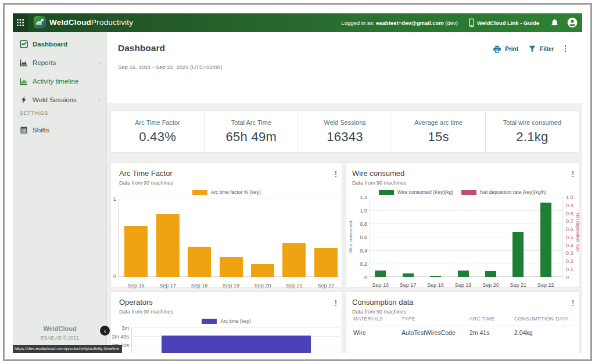 The height and width of the screenshot is (364, 595). I want to click on guide-label: WeldCloud Link - Guide, so click(508, 23).